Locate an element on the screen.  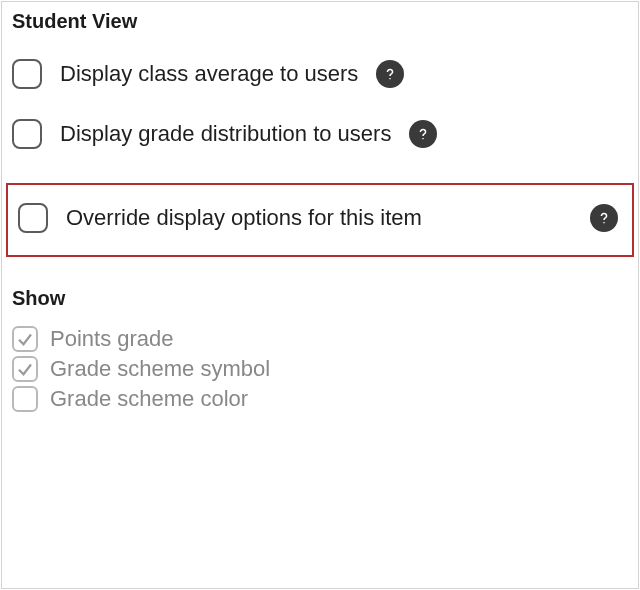
show-label: Points grade is located at coordinates (112, 339).